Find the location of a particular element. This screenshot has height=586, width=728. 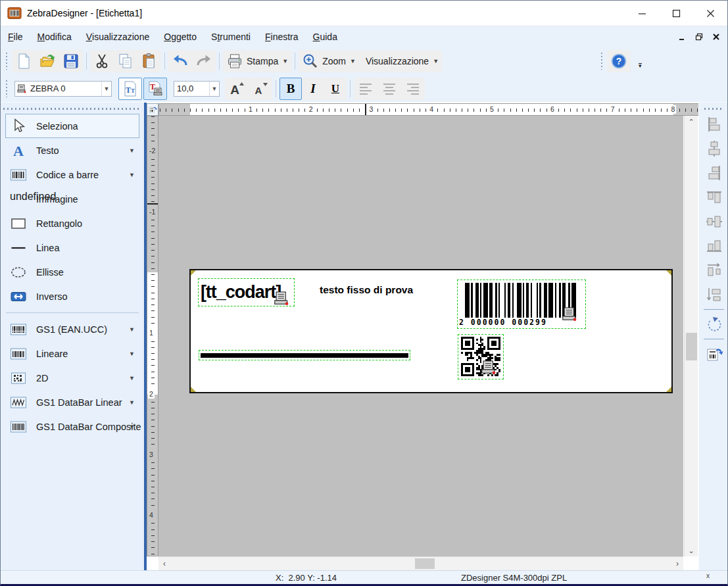

close-button is located at coordinates (710, 13).